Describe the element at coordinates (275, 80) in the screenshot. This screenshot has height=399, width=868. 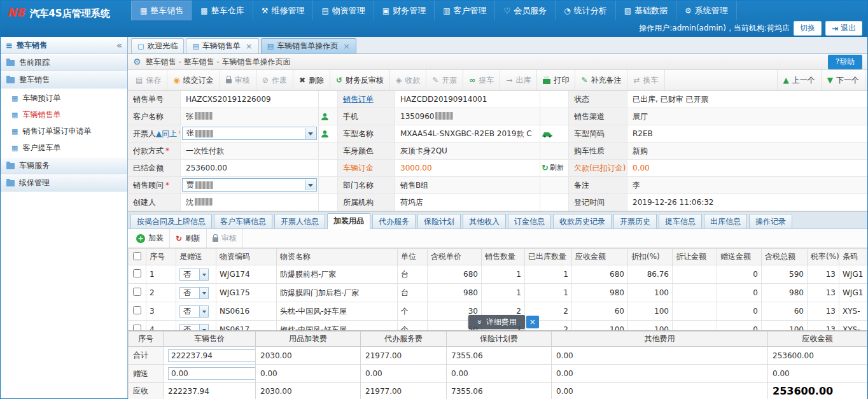
I see `void-button: ⊘作废` at that location.